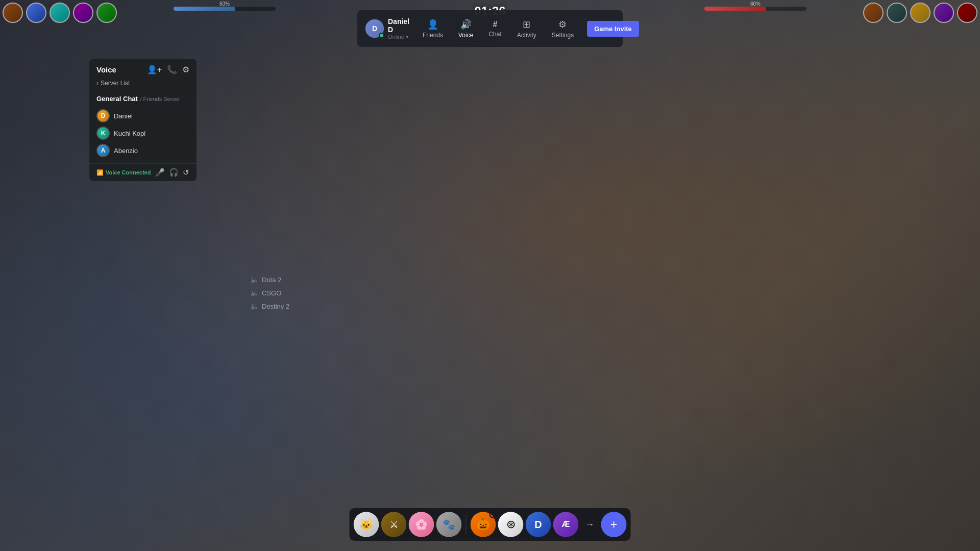 The height and width of the screenshot is (551, 980). I want to click on game-channel-csgo: 🔈 CSGO, so click(270, 293).